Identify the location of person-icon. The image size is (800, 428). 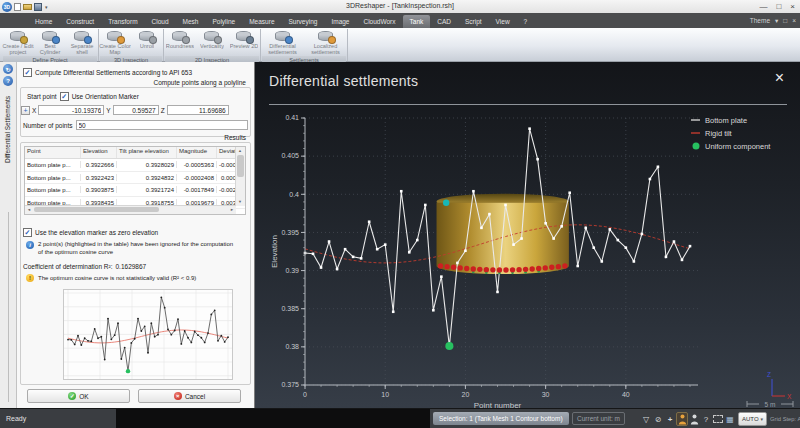
(694, 419).